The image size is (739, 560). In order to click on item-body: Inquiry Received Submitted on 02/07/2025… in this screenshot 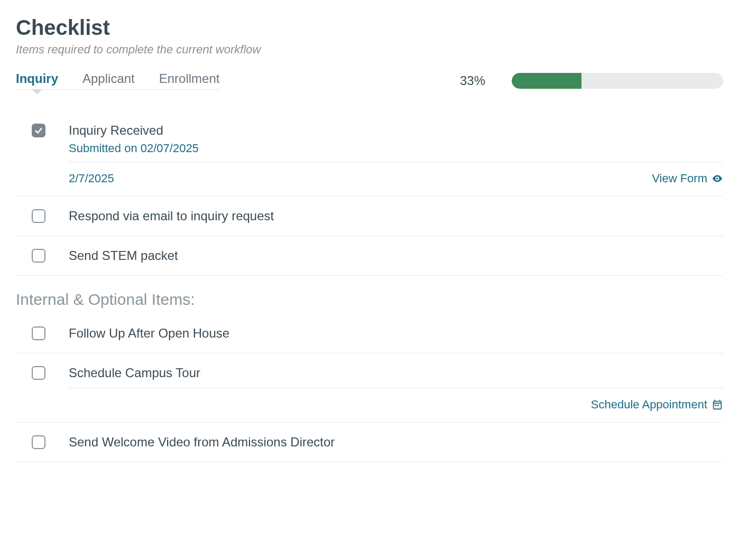, I will do `click(396, 153)`.